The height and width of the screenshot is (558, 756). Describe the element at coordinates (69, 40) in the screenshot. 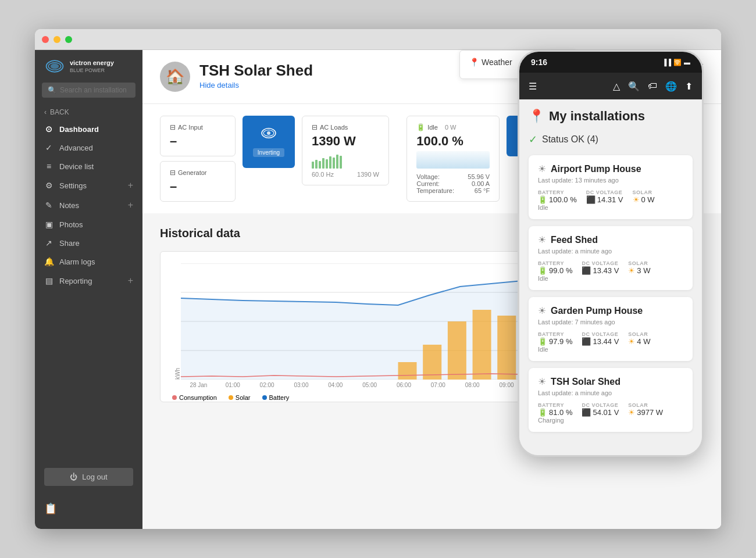

I see `maximize-button` at that location.